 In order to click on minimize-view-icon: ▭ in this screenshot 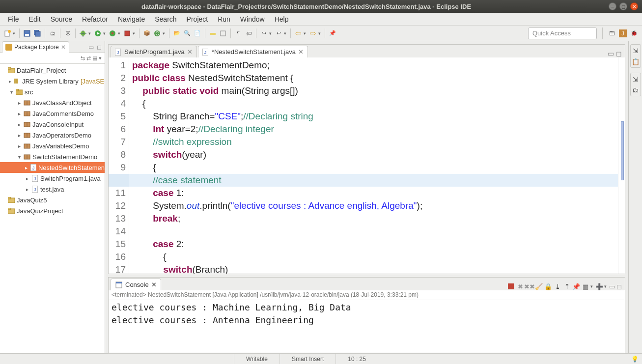, I will do `click(91, 47)`.